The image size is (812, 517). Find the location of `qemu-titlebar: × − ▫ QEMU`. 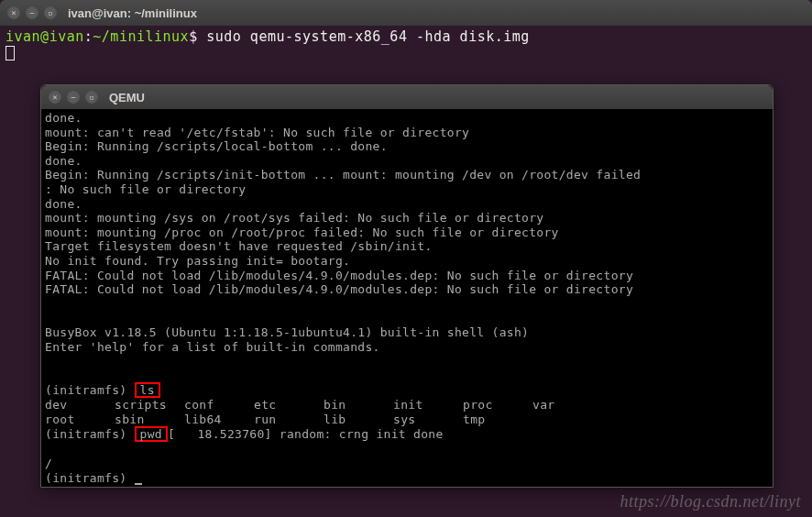

qemu-titlebar: × − ▫ QEMU is located at coordinates (407, 97).